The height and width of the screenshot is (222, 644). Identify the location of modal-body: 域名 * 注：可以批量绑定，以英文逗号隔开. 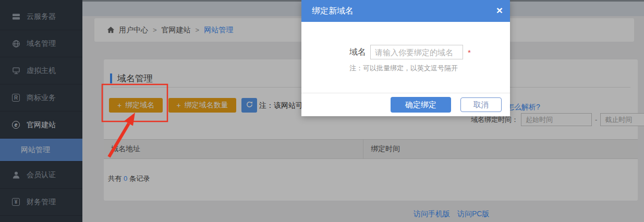
(406, 57).